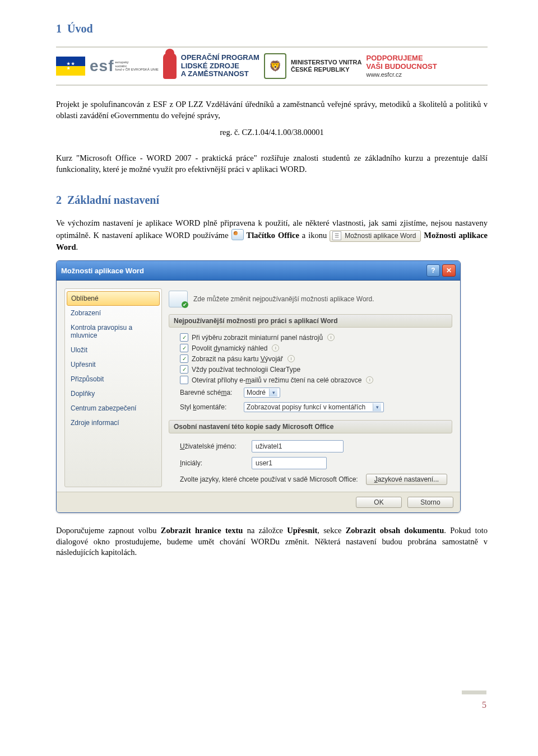  What do you see at coordinates (310, 348) in the screenshot?
I see `check-row-dynamic-preview: Povolit dynamický náhled i` at bounding box center [310, 348].